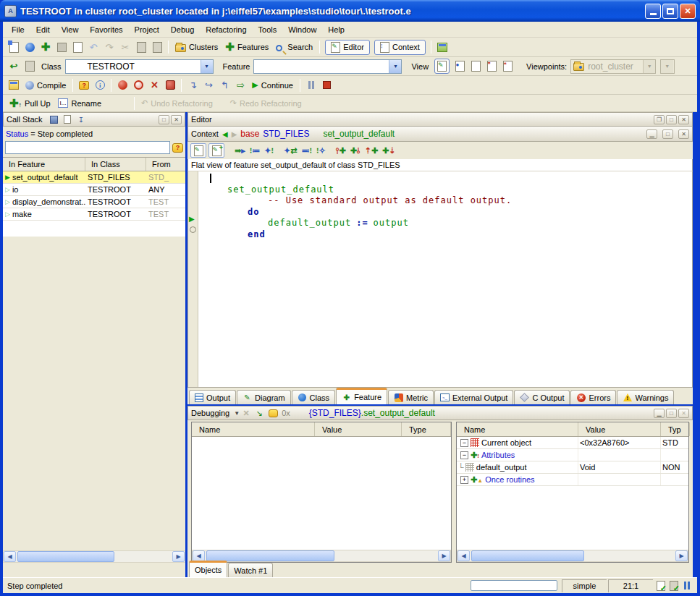 The width and height of the screenshot is (700, 596). Describe the element at coordinates (14, 67) in the screenshot. I see `back-icon: ↩` at that location.